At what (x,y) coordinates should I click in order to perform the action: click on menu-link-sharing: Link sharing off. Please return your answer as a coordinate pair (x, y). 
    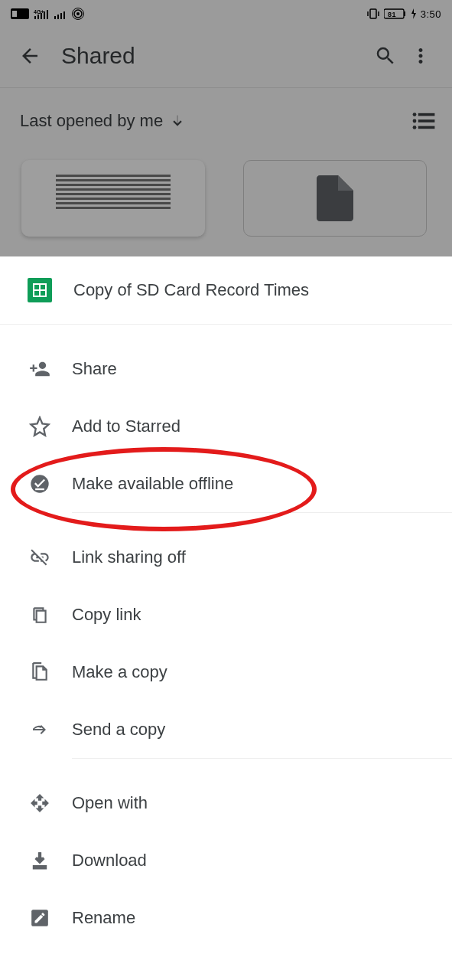
    Looking at the image, I should click on (226, 557).